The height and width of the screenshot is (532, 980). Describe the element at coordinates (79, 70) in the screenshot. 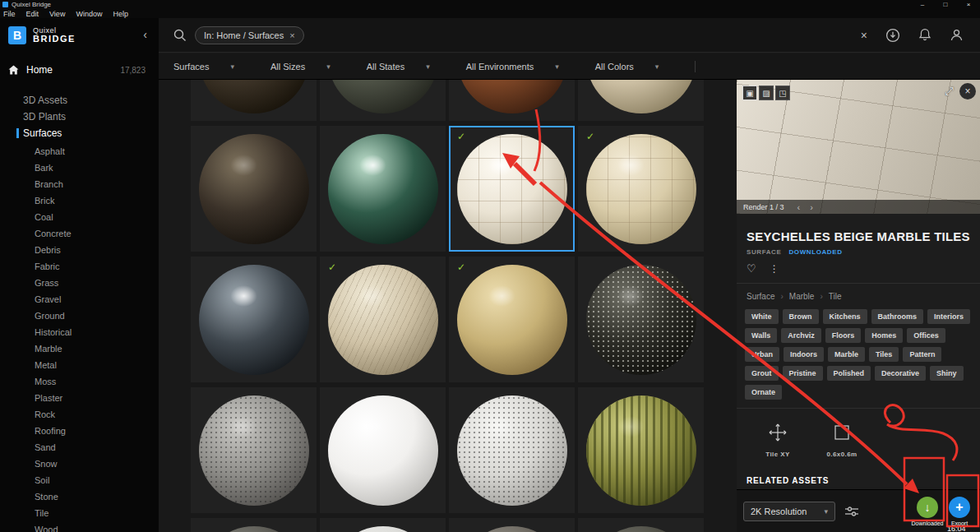

I see `sidebar-item-home: Home 17,823` at that location.